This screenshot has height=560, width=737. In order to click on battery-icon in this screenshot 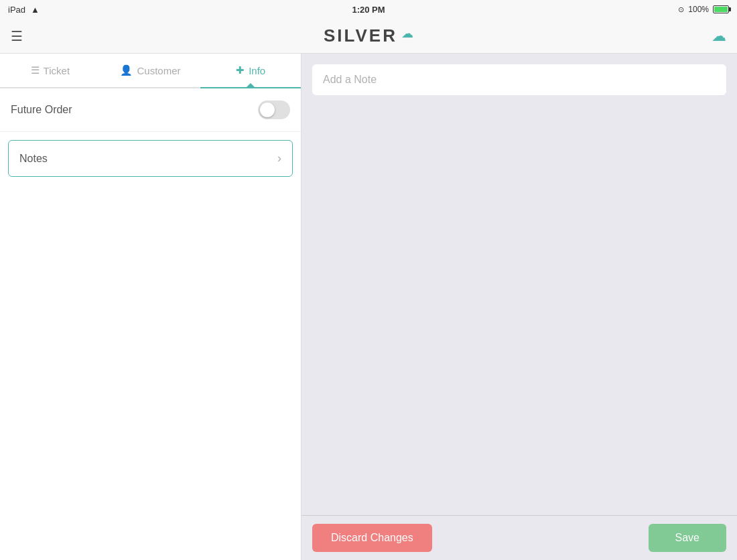, I will do `click(721, 9)`.